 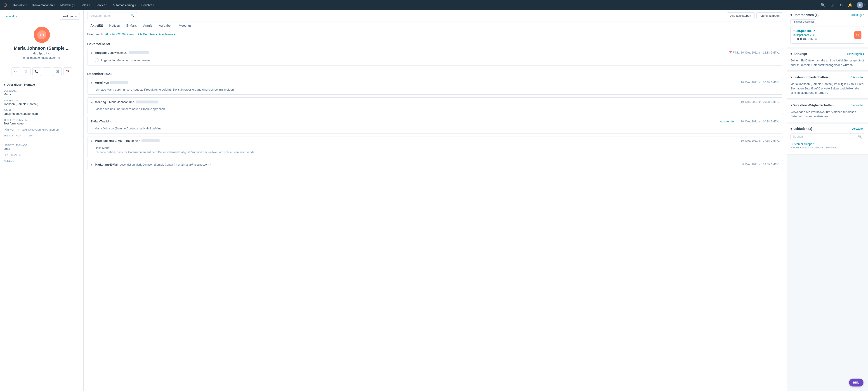 I want to click on manage-workflows-link: Verwalten, so click(x=858, y=105).